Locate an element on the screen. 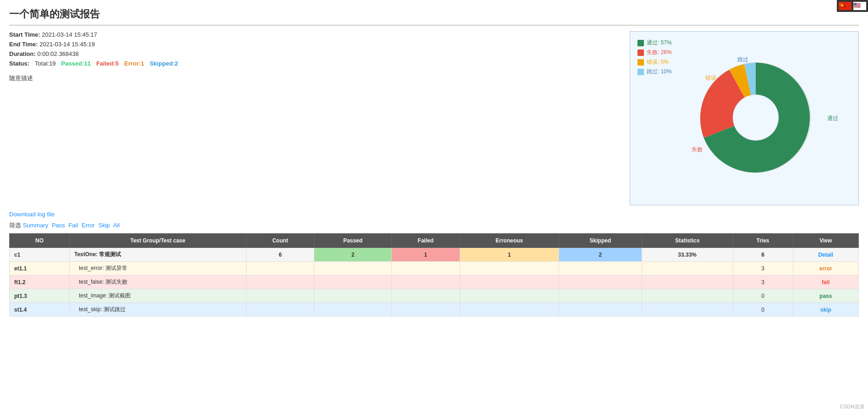 This screenshot has height=412, width=868. filter-all: All is located at coordinates (116, 225).